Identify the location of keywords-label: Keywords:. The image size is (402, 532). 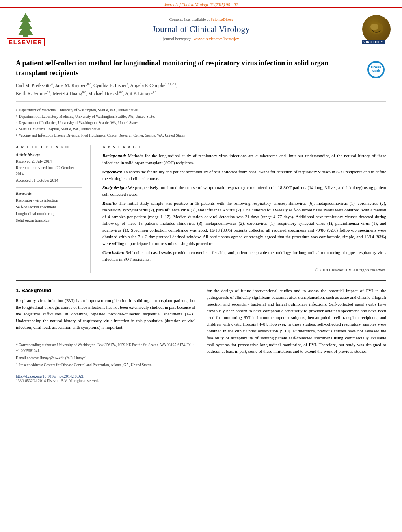
(49, 193).